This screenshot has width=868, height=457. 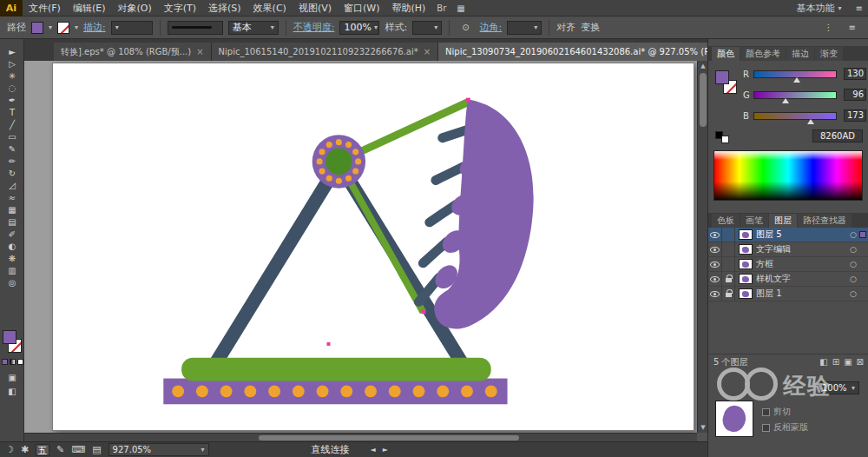 What do you see at coordinates (326, 52) in the screenshot?
I see `document-tab: Nipic_10615140_20191021109232266676.ai* …` at bounding box center [326, 52].